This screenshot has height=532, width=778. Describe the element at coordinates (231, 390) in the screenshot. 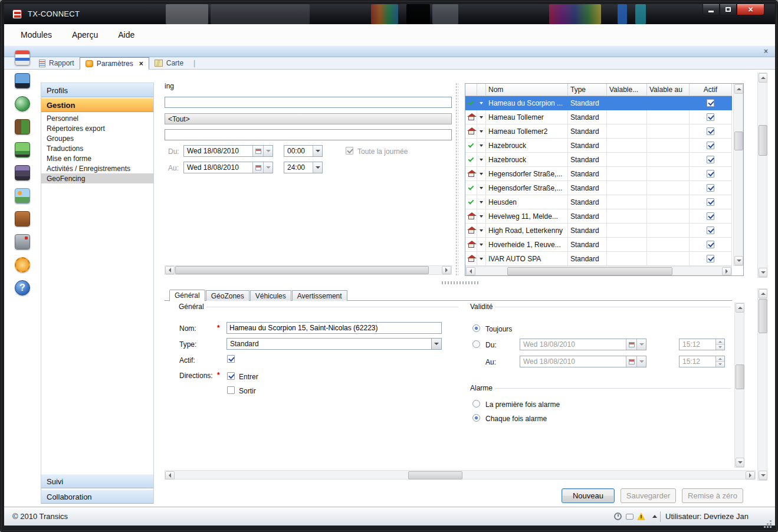

I see `sortir-checkbox` at that location.